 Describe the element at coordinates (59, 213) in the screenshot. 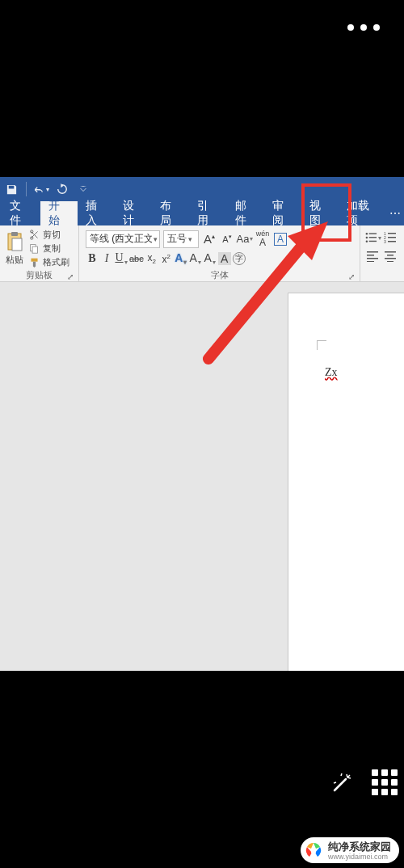

I see `tab-home: 开始` at that location.